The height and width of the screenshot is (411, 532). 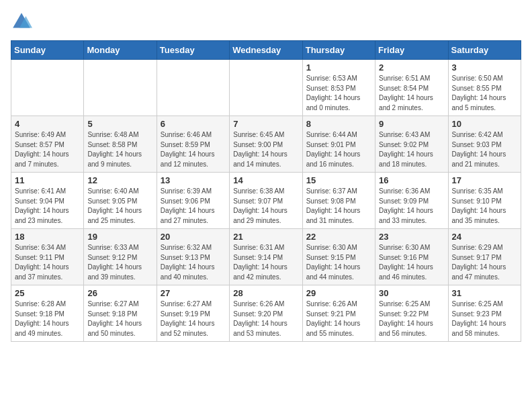 I want to click on day-number: 12, so click(x=120, y=180).